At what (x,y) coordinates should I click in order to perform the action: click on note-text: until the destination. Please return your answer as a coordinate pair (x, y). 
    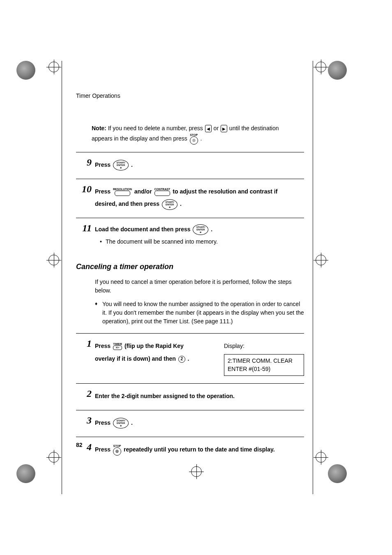
    Looking at the image, I should click on (253, 128).